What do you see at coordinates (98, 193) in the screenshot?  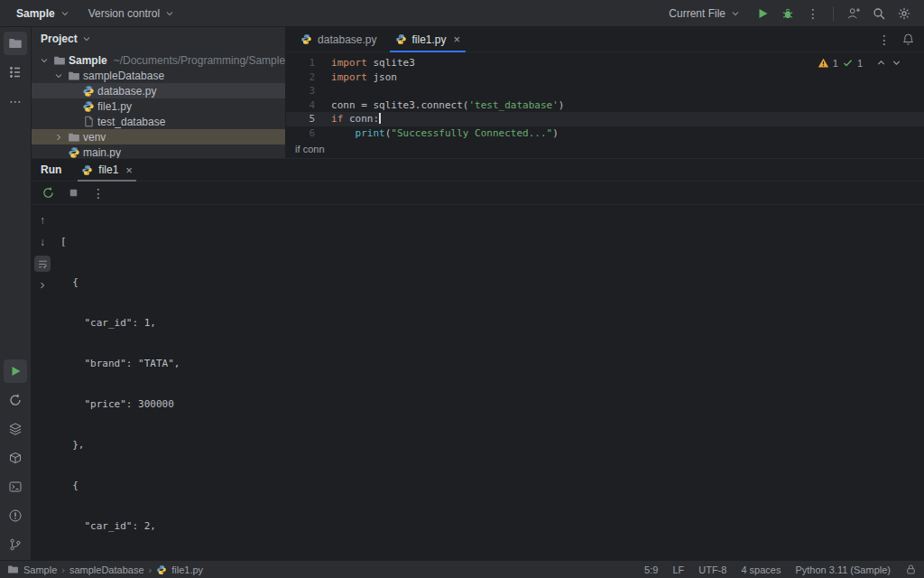 I see `run-more-options-button: ⋮` at bounding box center [98, 193].